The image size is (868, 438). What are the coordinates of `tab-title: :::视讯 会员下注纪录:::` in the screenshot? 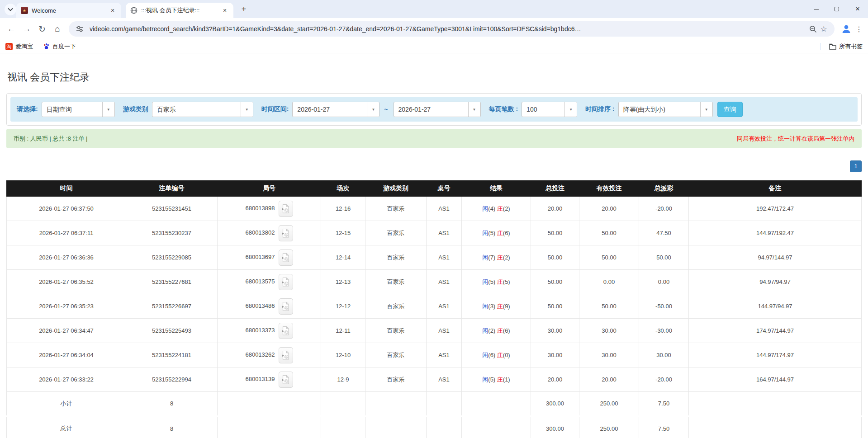 It's located at (179, 10).